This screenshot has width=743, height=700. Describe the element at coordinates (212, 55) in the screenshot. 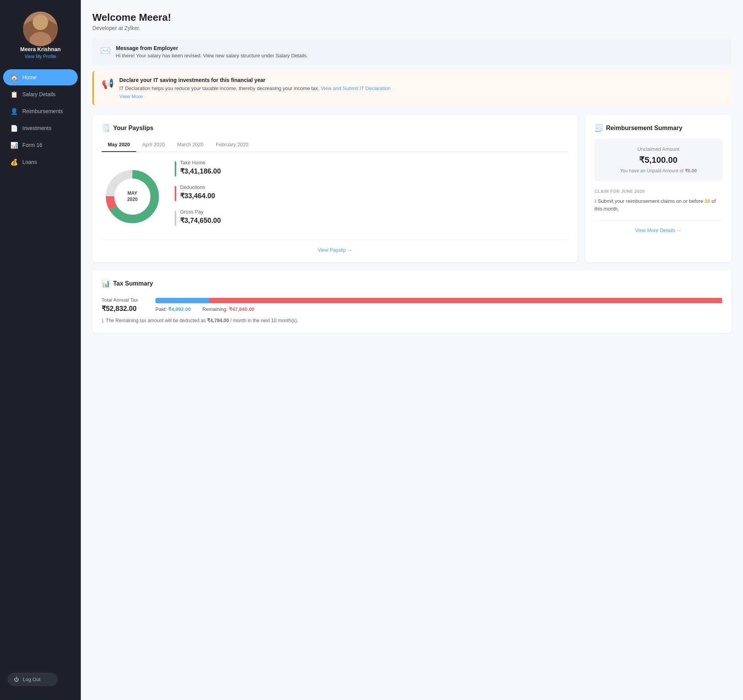

I see `message-banner-text: Hi there! Your salary has been revised. …` at that location.